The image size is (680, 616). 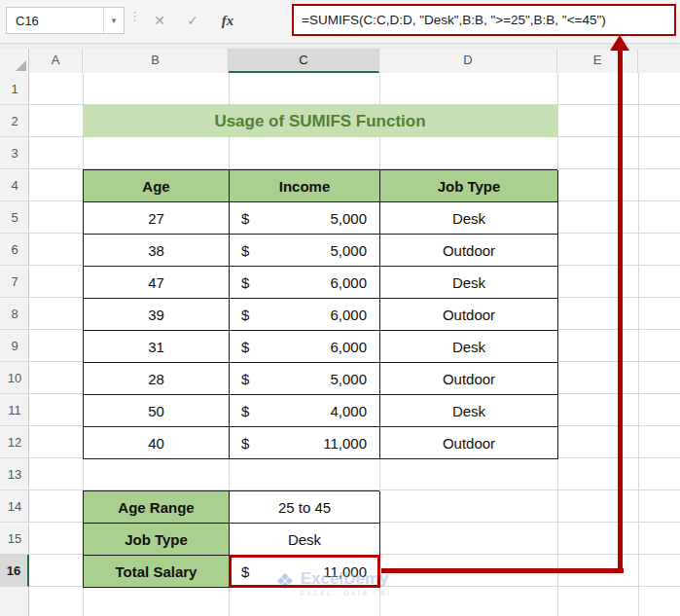 What do you see at coordinates (134, 16) in the screenshot?
I see `formula-bar-handle-icon: ⋮` at bounding box center [134, 16].